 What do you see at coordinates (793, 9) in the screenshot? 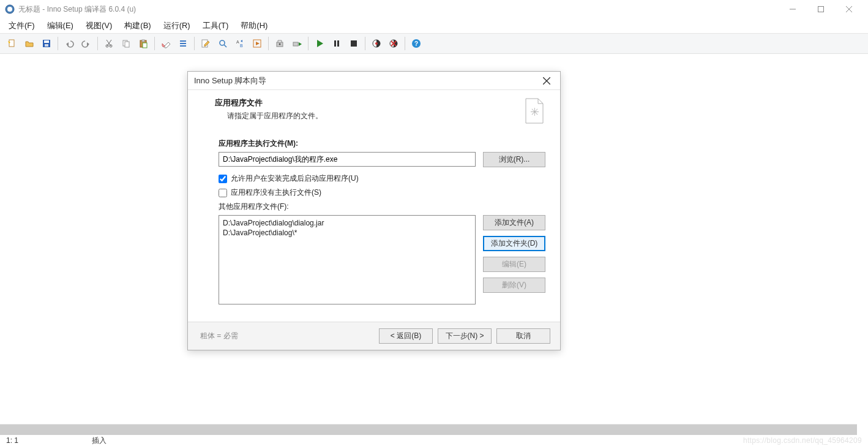
I see `minimize-button` at bounding box center [793, 9].